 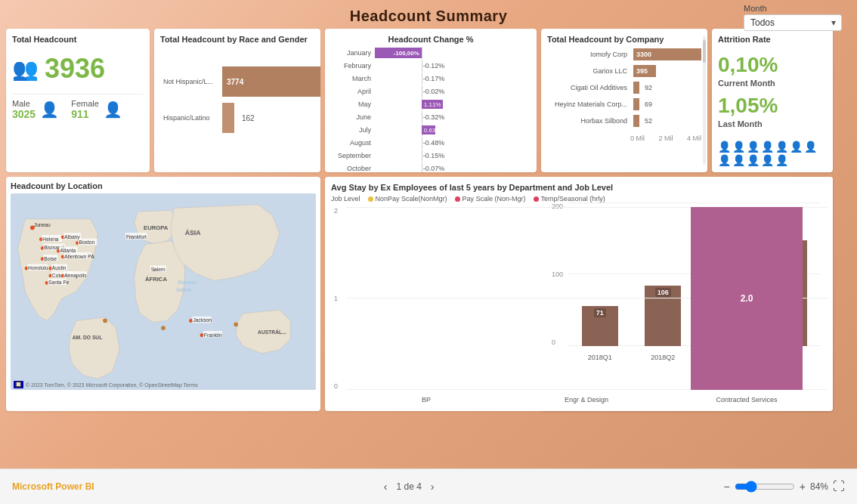 I want to click on svg-text: Salem, so click(x=159, y=269).